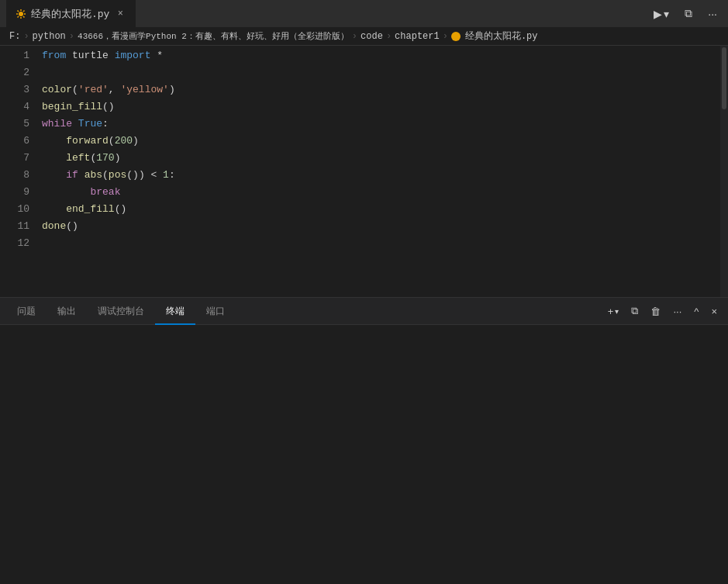  I want to click on token: turtle, so click(90, 56).